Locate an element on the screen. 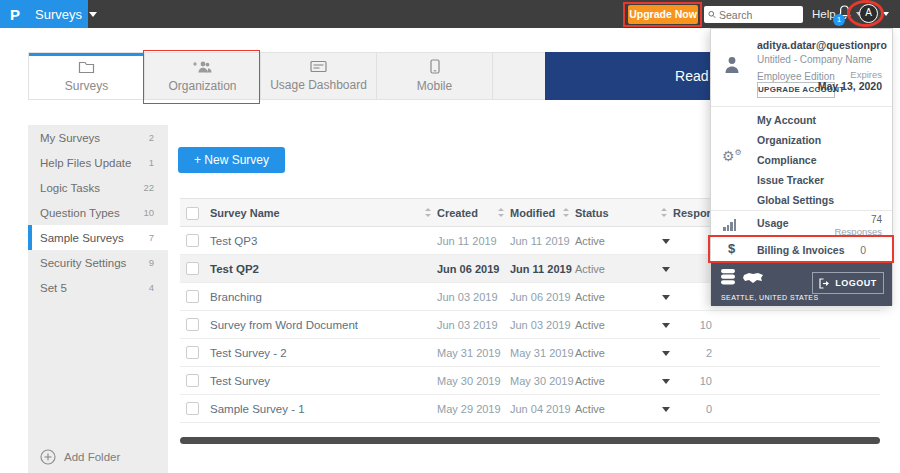  table-row: Survey from Word Document Jun 03 2019 Ju… is located at coordinates (530, 325).